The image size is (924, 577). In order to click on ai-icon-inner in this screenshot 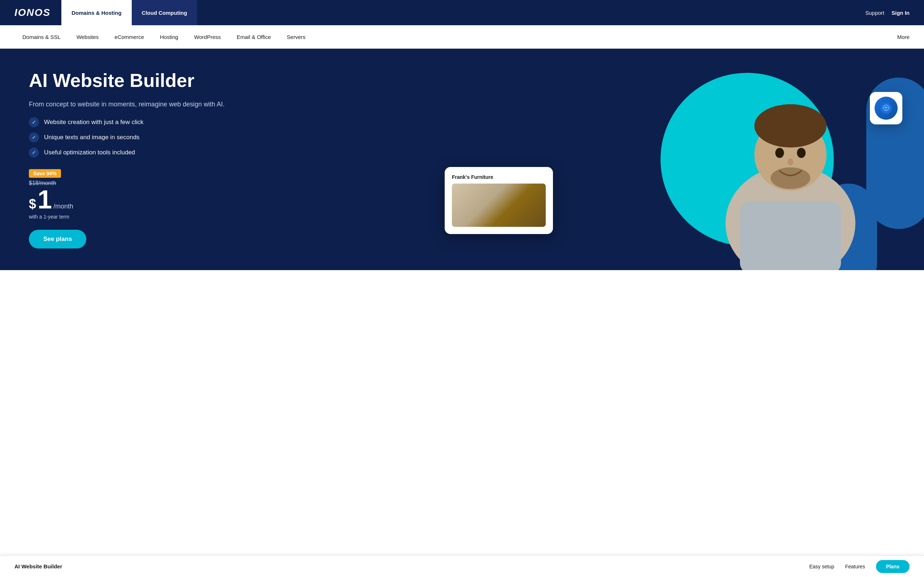, I will do `click(886, 108)`.